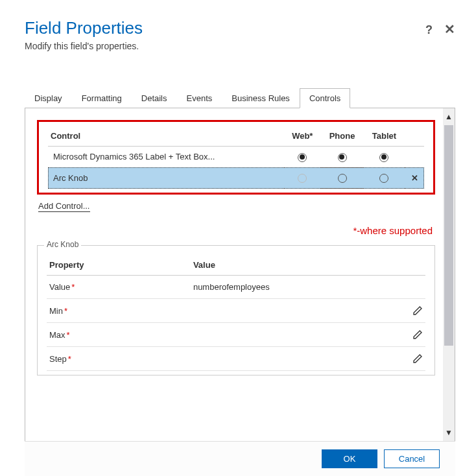 Image resolution: width=476 pixels, height=476 pixels. Describe the element at coordinates (57, 335) in the screenshot. I see `prop-label: Max` at that location.